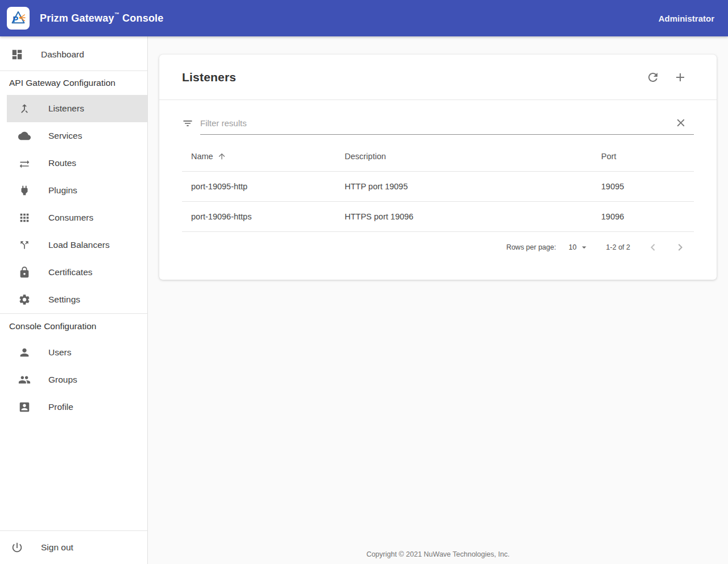  I want to click on filter-input, so click(437, 123).